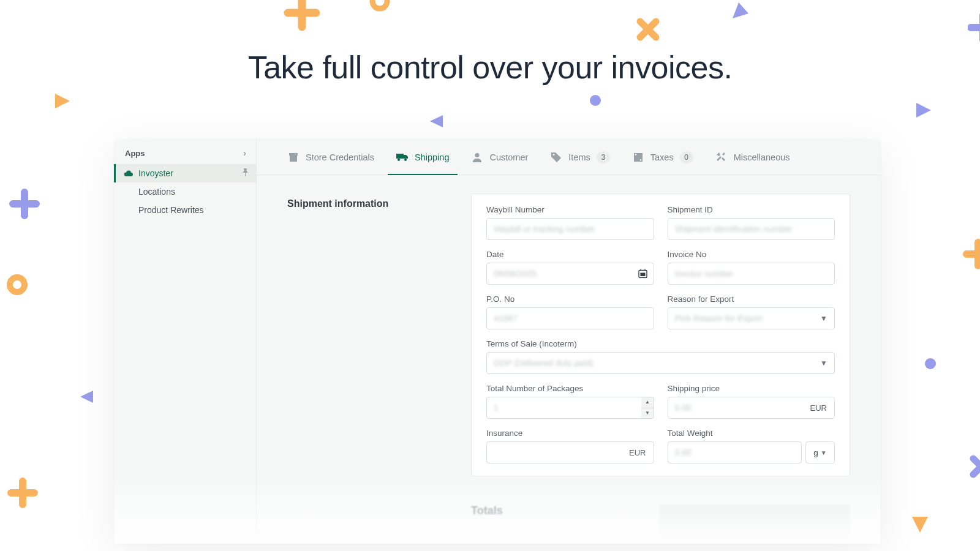  I want to click on input-total-weight: 0.00, so click(735, 452).